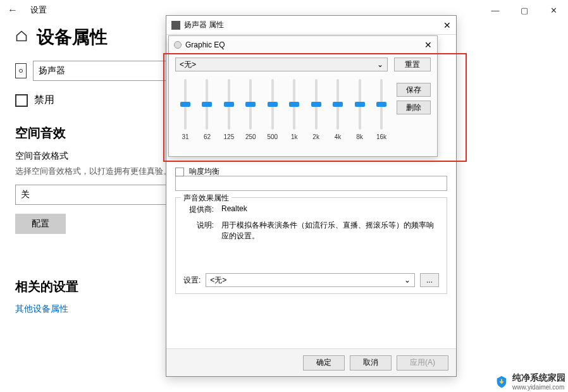  Describe the element at coordinates (324, 363) in the screenshot. I see `ok-button: 确定` at that location.